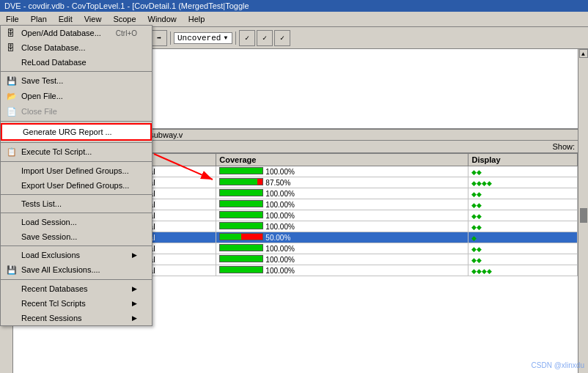 This screenshot has width=588, height=373. Describe the element at coordinates (66, 19) in the screenshot. I see `menu-edit: Edit` at that location.